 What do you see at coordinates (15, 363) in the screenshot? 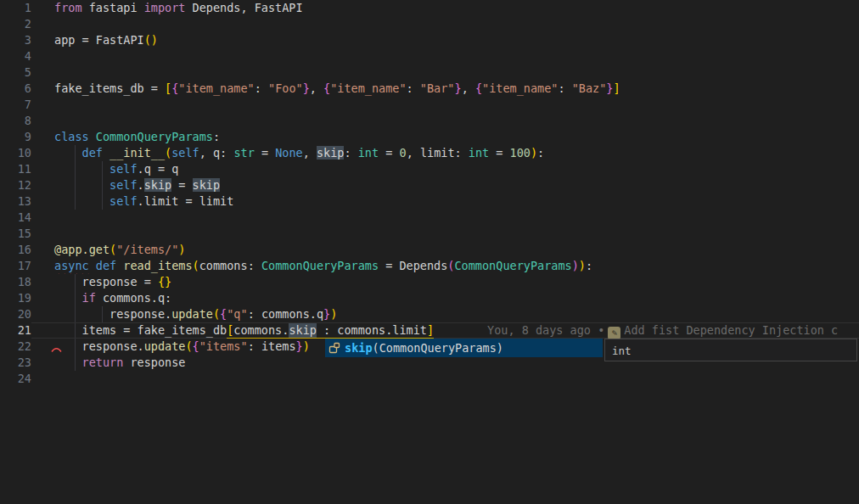
I see `line-number: 23` at bounding box center [15, 363].